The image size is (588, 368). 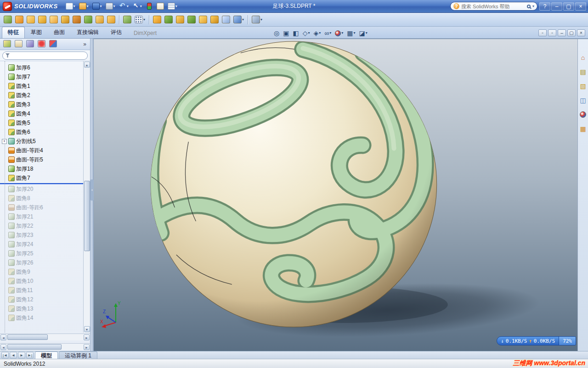 What do you see at coordinates (286, 33) in the screenshot?
I see `zoom-to-area-button: ▣` at bounding box center [286, 33].